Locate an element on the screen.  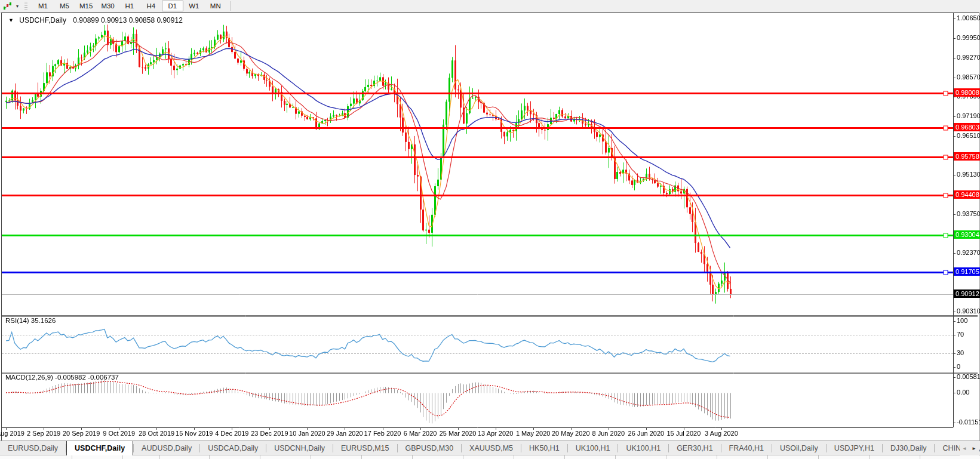
price-level-tag: 0.96803 is located at coordinates (967, 127).